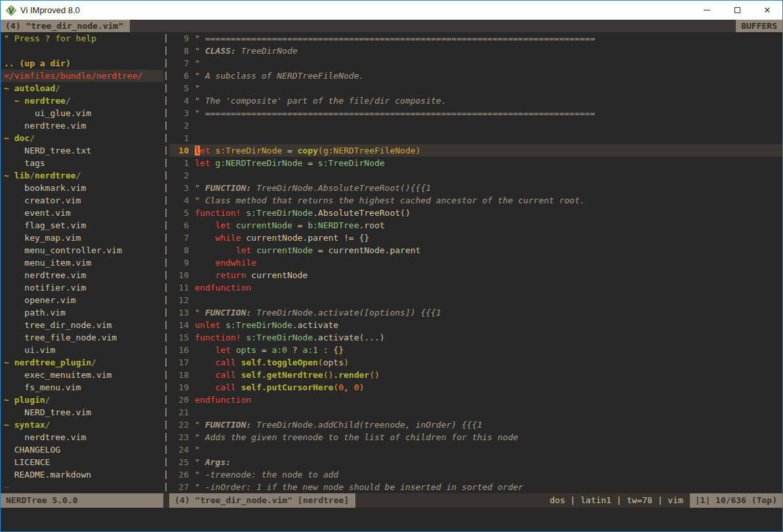 The width and height of the screenshot is (783, 532). What do you see at coordinates (84, 101) in the screenshot?
I see `tree-row: ~ nerdtree/` at bounding box center [84, 101].